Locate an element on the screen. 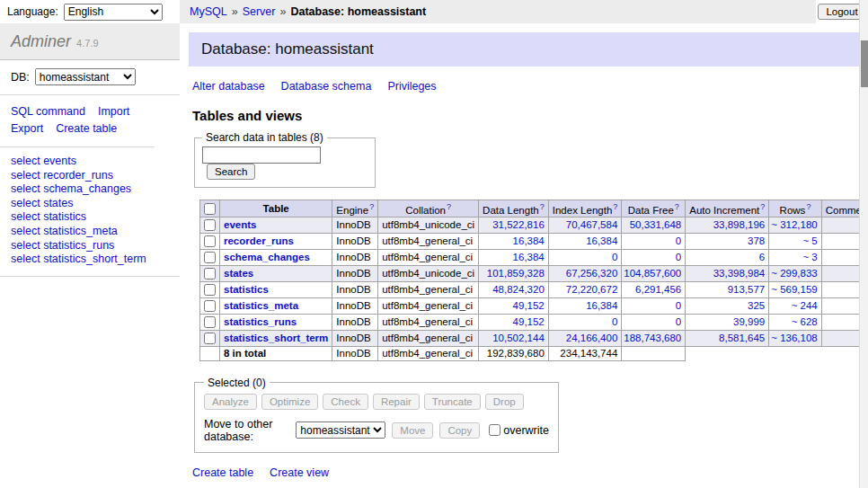 The image size is (868, 488). auto-increment-link: 913,577 is located at coordinates (747, 289).